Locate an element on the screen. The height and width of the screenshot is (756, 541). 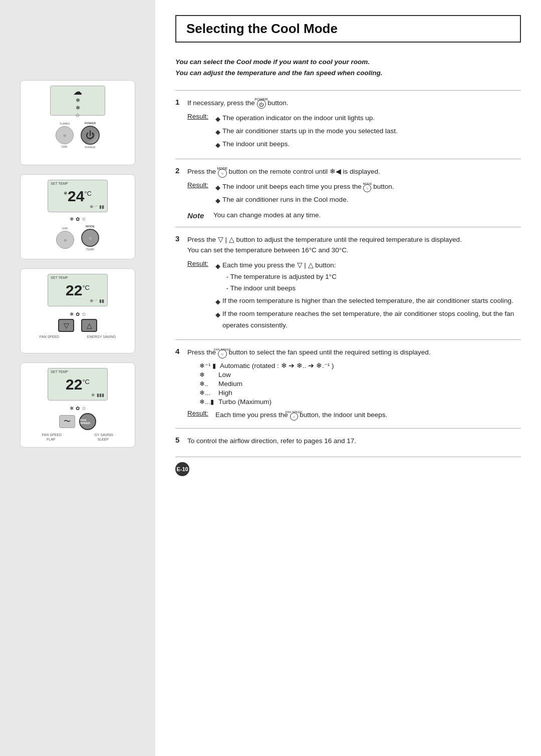
fan-low-icon: ❄ is located at coordinates (207, 374).